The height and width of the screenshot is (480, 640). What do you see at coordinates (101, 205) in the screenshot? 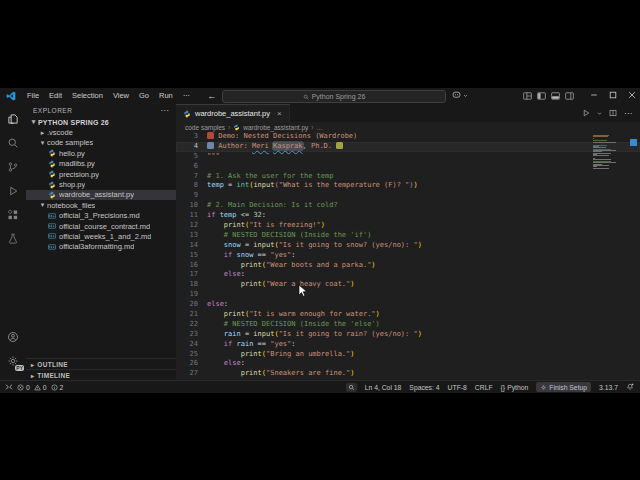
I see `tree-item-notebook-files: ▾notebook_files` at bounding box center [101, 205].